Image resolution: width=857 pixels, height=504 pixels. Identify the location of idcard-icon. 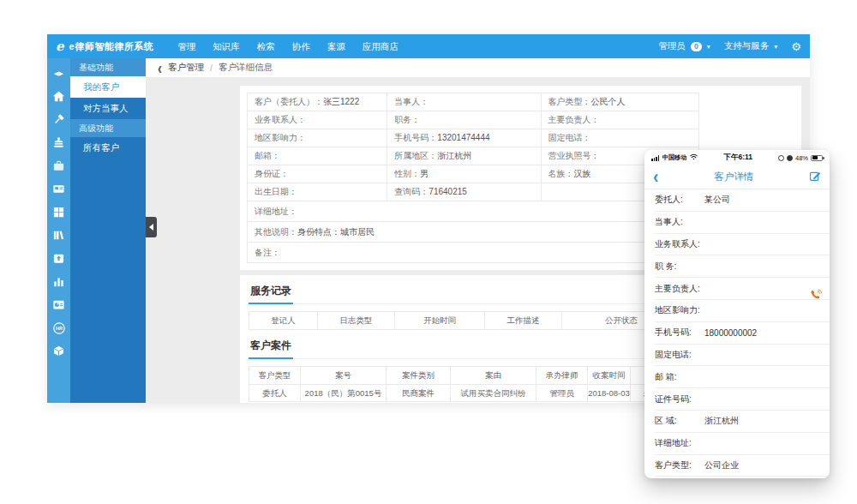
(58, 189).